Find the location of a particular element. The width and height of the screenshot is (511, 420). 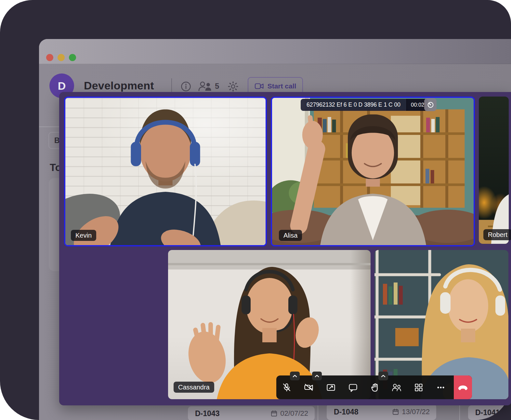

task-card-id: D-1041 is located at coordinates (488, 413).